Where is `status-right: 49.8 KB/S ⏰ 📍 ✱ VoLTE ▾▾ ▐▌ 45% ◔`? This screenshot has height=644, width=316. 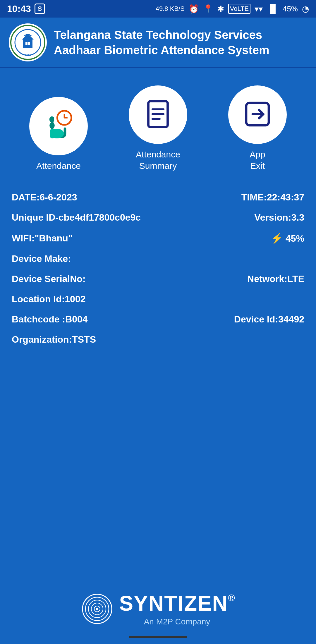
status-right: 49.8 KB/S ⏰ 📍 ✱ VoLTE ▾▾ ▐▌ 45% ◔ is located at coordinates (232, 9).